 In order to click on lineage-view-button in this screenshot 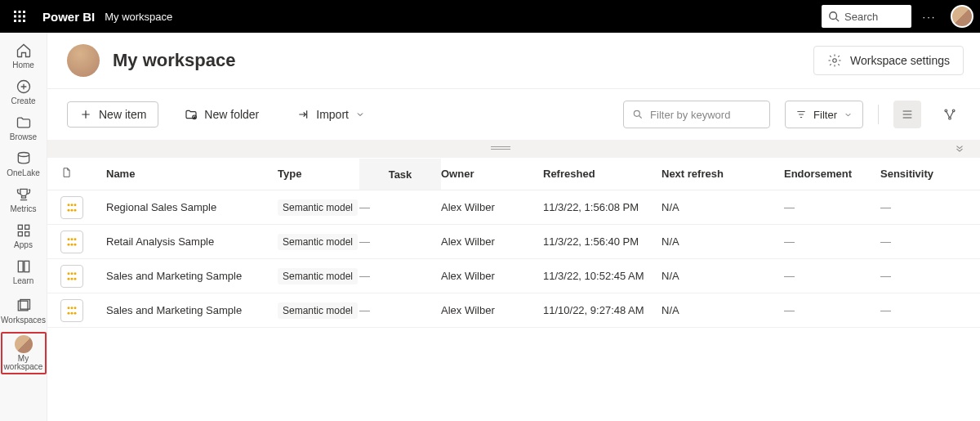, I will do `click(950, 114)`.